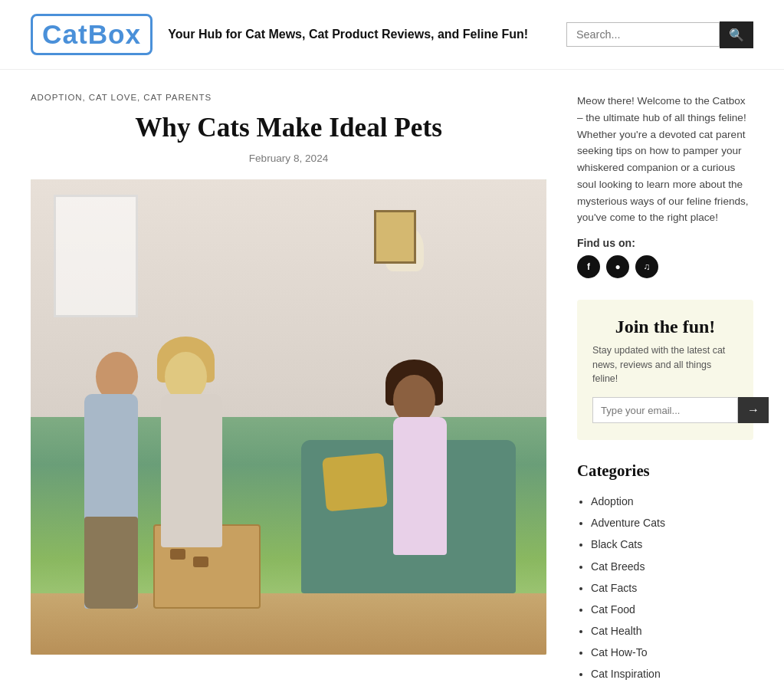 This screenshot has width=784, height=683. What do you see at coordinates (665, 267) in the screenshot?
I see `social-icons: f ● ♫` at bounding box center [665, 267].